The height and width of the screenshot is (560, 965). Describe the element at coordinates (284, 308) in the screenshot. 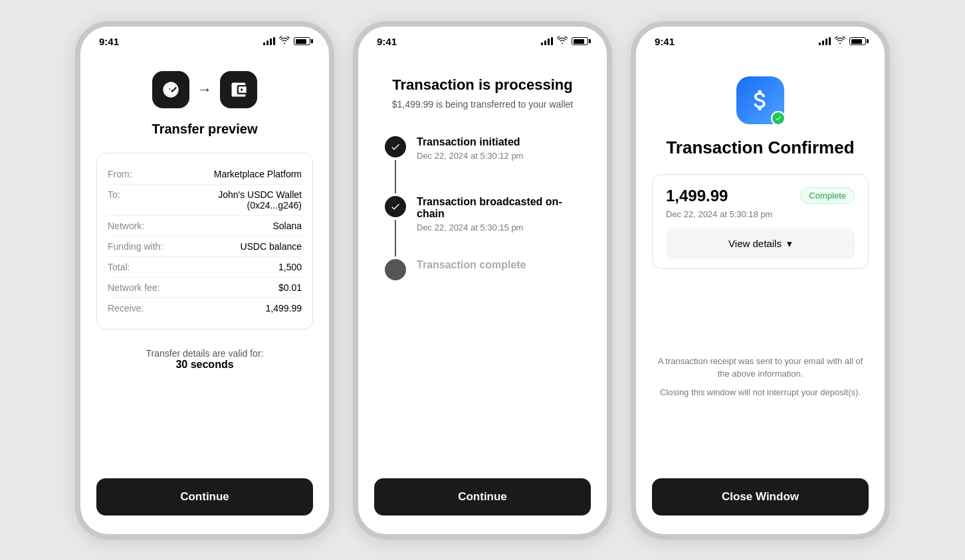

I see `detail-receive-value: 1,499.99` at that location.